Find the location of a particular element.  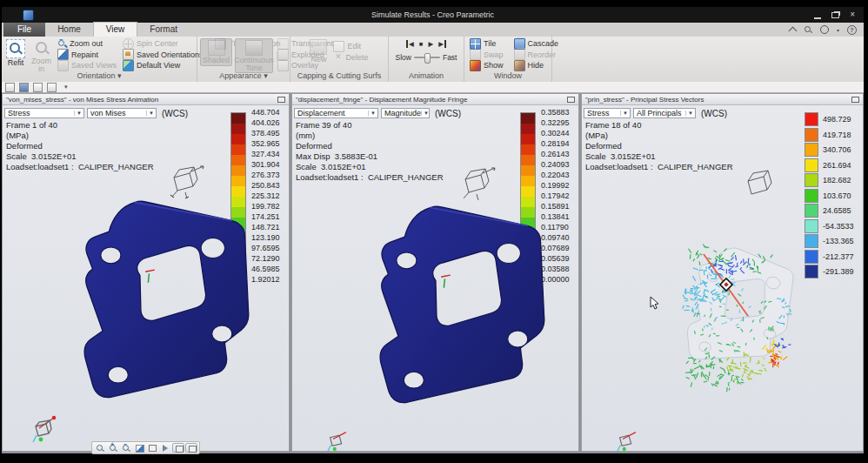

component-dropdown: von Mises▼ is located at coordinates (122, 113).